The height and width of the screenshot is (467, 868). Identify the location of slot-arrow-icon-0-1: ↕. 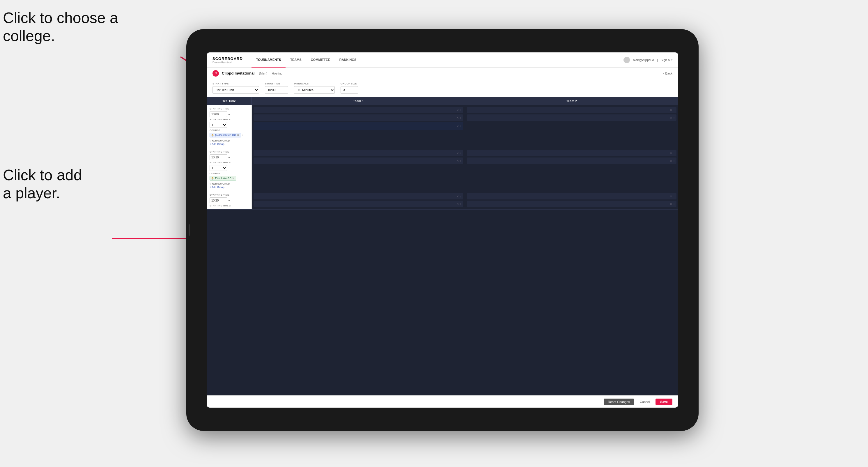
(461, 118).